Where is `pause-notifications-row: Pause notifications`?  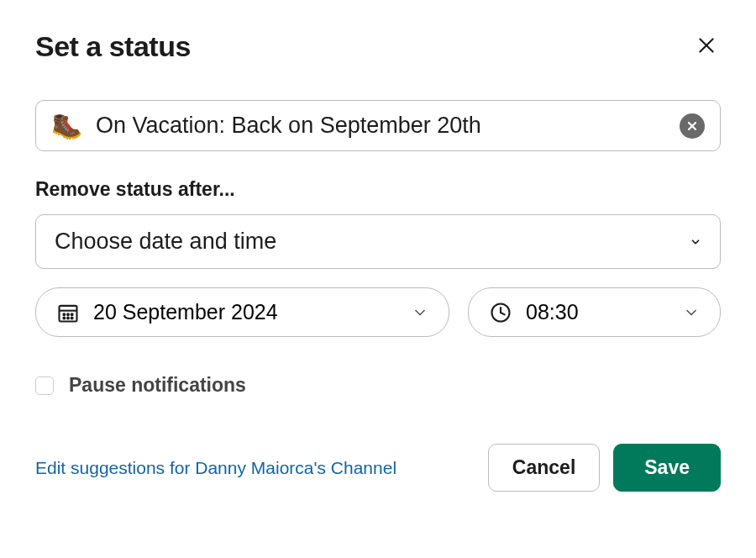
pause-notifications-row: Pause notifications is located at coordinates (378, 385).